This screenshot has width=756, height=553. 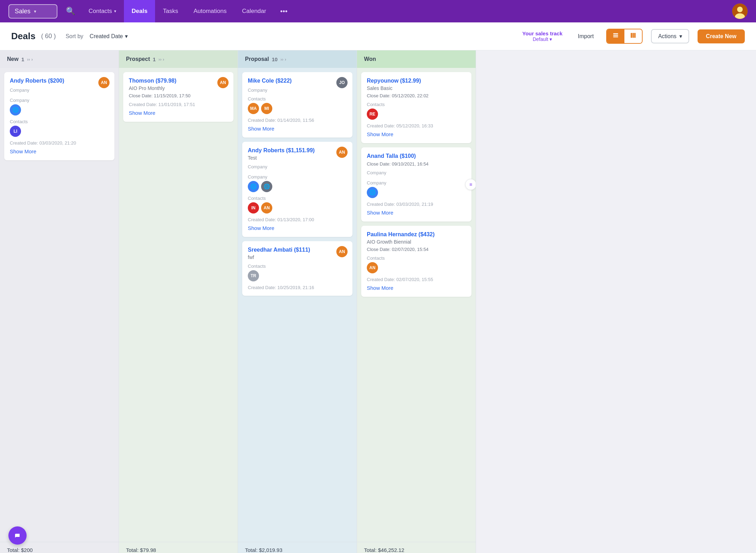 What do you see at coordinates (378, 11) in the screenshot?
I see `top-navigation: Sales ▾ 🔍 Contacts ▾ Deals Tasks Automat…` at bounding box center [378, 11].